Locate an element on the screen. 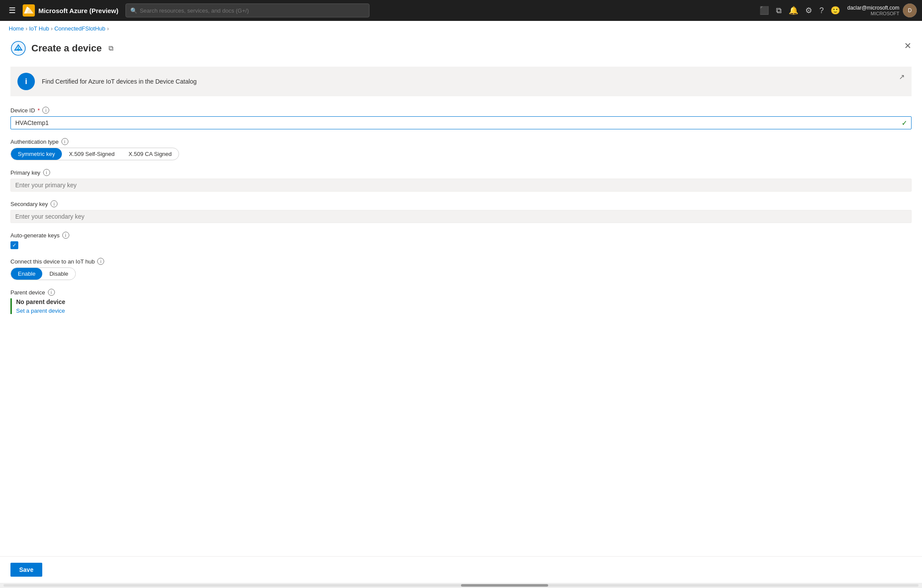  user-info: daclar@microsoft.com MICROSOFT D is located at coordinates (882, 10).